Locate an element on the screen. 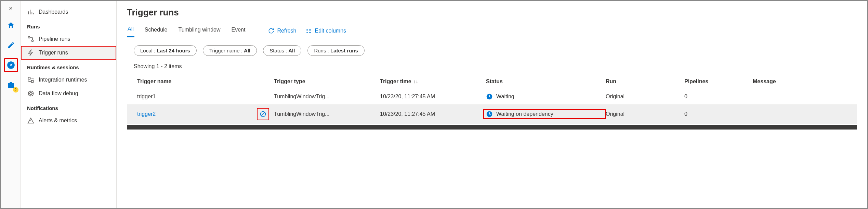 The width and height of the screenshot is (868, 209). integration-icon is located at coordinates (31, 80).